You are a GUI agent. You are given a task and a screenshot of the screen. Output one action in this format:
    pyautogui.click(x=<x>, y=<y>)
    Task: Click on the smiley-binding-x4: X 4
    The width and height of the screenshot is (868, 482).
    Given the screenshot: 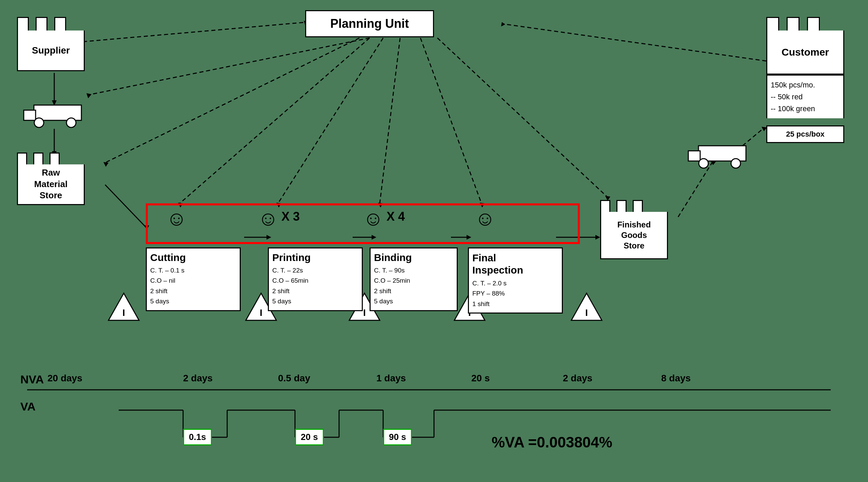 What is the action you would take?
    pyautogui.click(x=396, y=217)
    